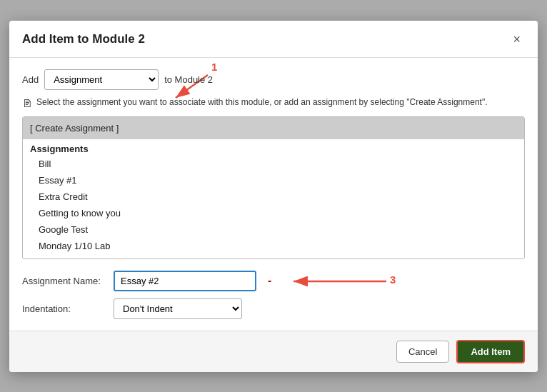 This screenshot has width=547, height=392. I want to click on info-text: Select the assignment you want to associ…, so click(262, 102).